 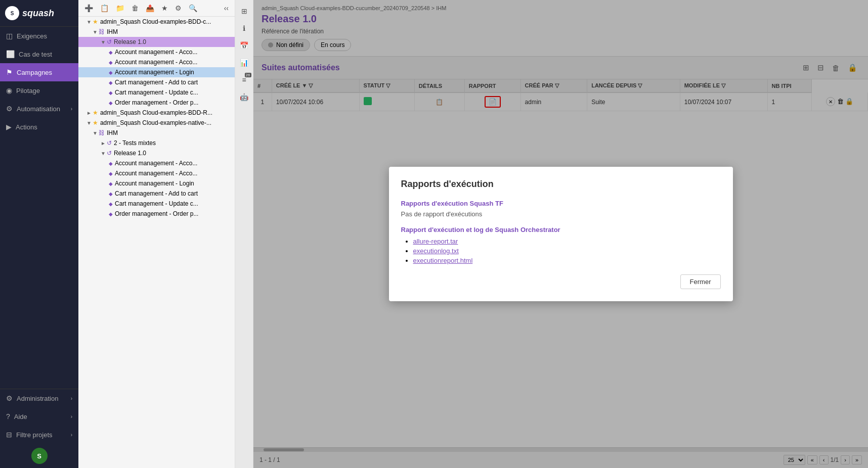 I want to click on tree-item-login: ◆ Account management - Login, so click(x=157, y=72).